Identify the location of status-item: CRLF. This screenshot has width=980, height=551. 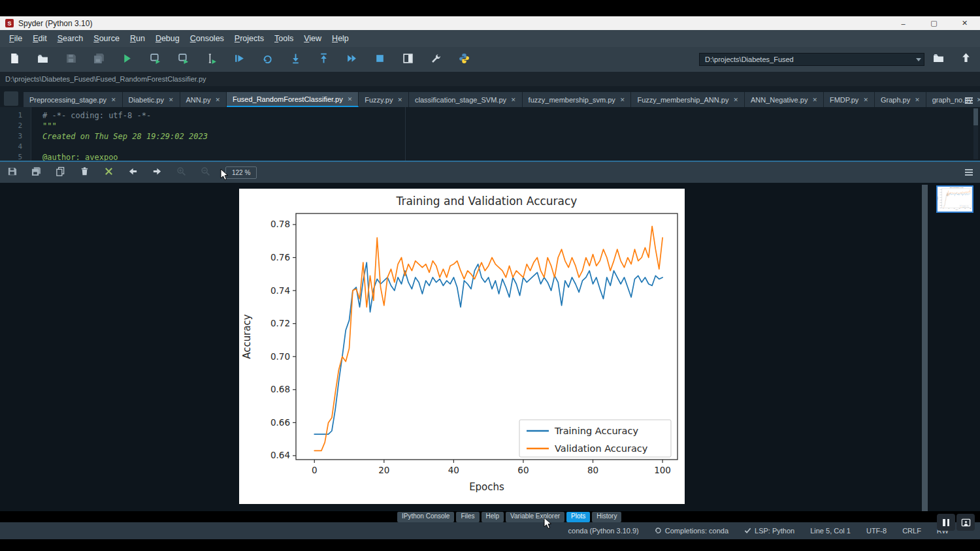
(912, 531).